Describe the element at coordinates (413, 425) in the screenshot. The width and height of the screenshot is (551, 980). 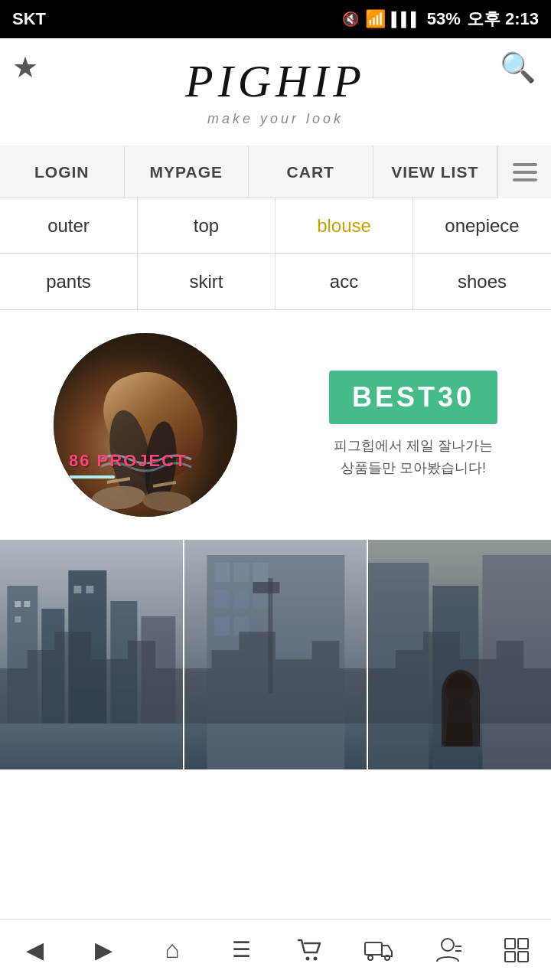
I see `best30-section: BEST30 피그힙에서 제일 잘나가는상품들만 모아봤습니다!` at that location.